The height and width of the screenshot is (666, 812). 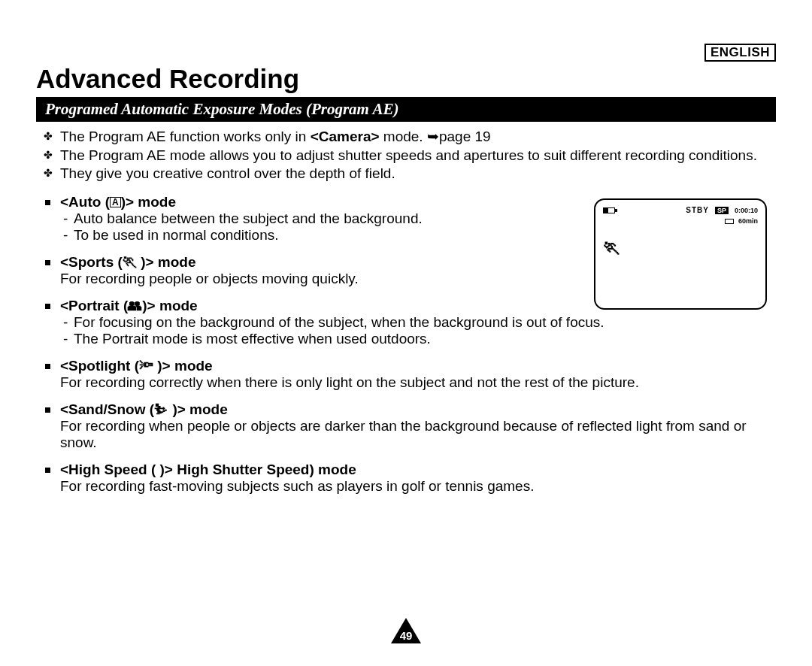 What do you see at coordinates (403, 137) in the screenshot?
I see `intro-l1-text-c: mode.` at bounding box center [403, 137].